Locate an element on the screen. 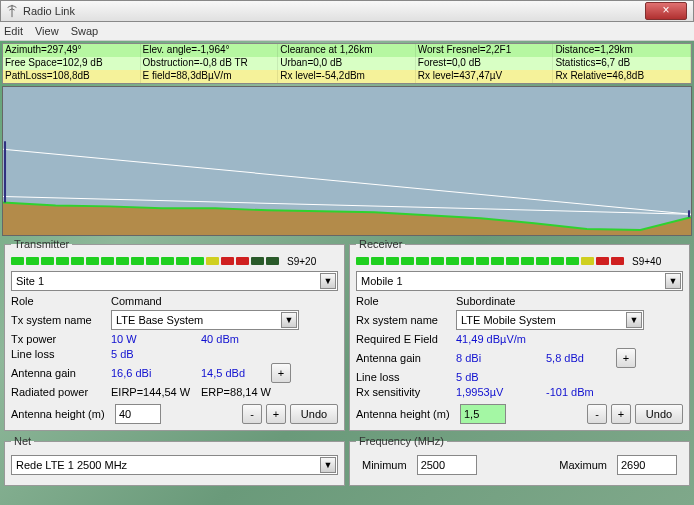  info-rxlevel-dbm: Rx level=-54,2dBm is located at coordinates (347, 76).